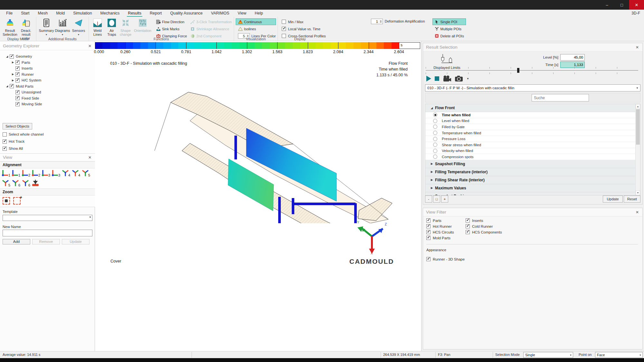  What do you see at coordinates (429, 79) in the screenshot?
I see `play-button` at bounding box center [429, 79].